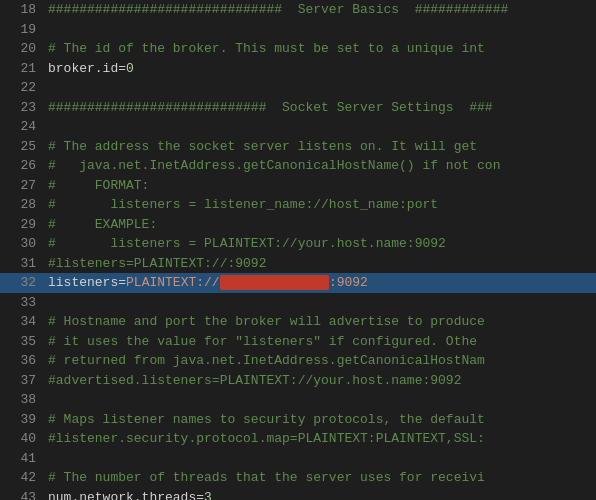 Image resolution: width=596 pixels, height=500 pixels. I want to click on code-line: 25# The address the socket server listen…, so click(298, 147).